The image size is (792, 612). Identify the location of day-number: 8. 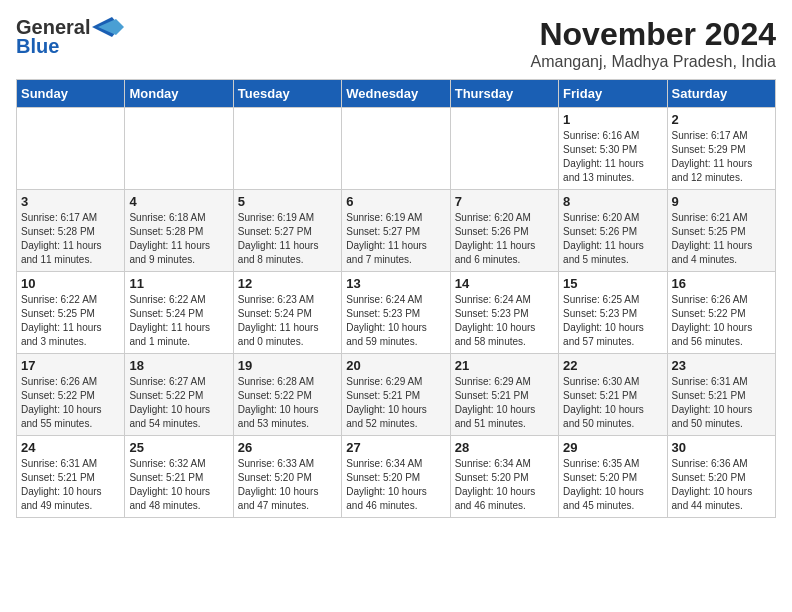
(612, 202).